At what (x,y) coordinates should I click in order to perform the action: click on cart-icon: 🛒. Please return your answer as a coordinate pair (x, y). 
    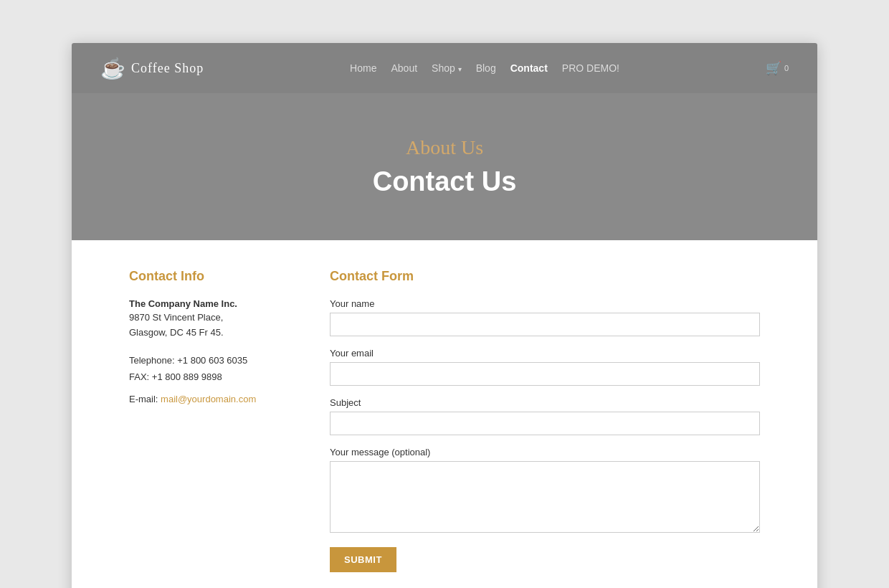
    Looking at the image, I should click on (774, 68).